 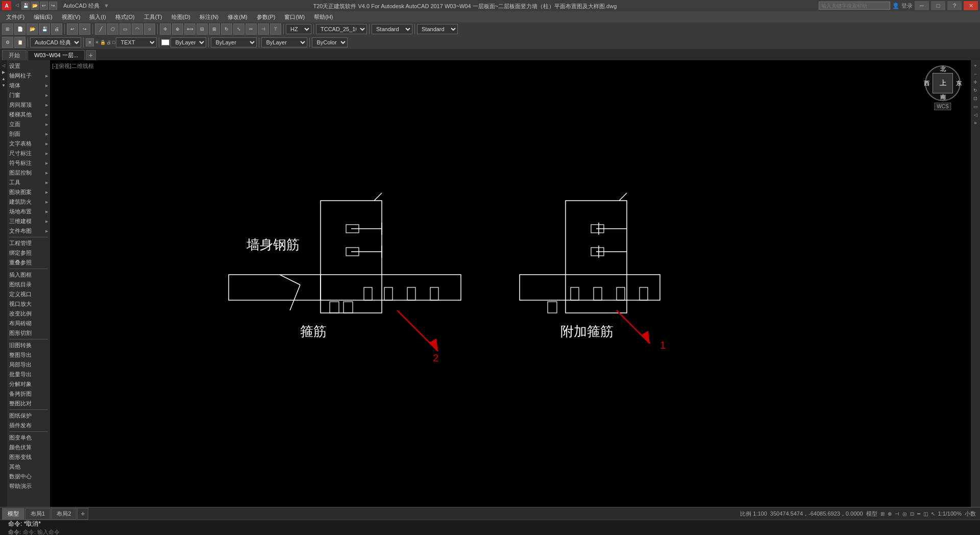 What do you see at coordinates (29, 486) in the screenshot?
I see `sidebar-help: 帮助演示` at bounding box center [29, 486].